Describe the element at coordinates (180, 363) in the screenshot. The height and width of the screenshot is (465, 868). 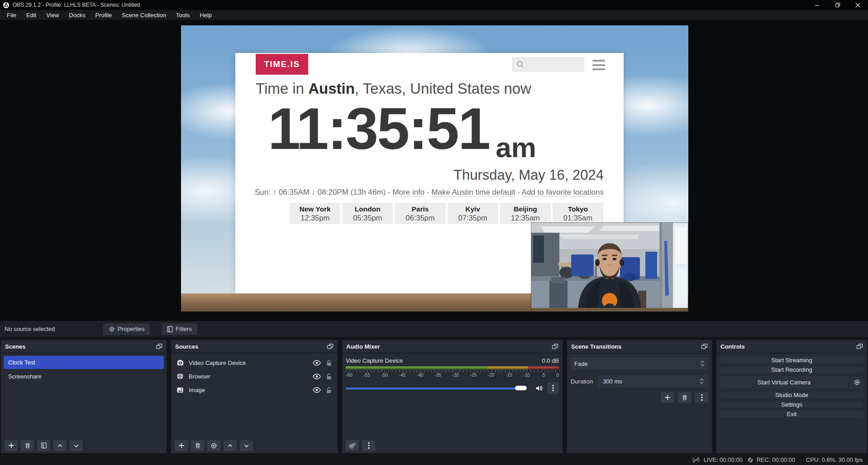
I see `camera-icon` at that location.